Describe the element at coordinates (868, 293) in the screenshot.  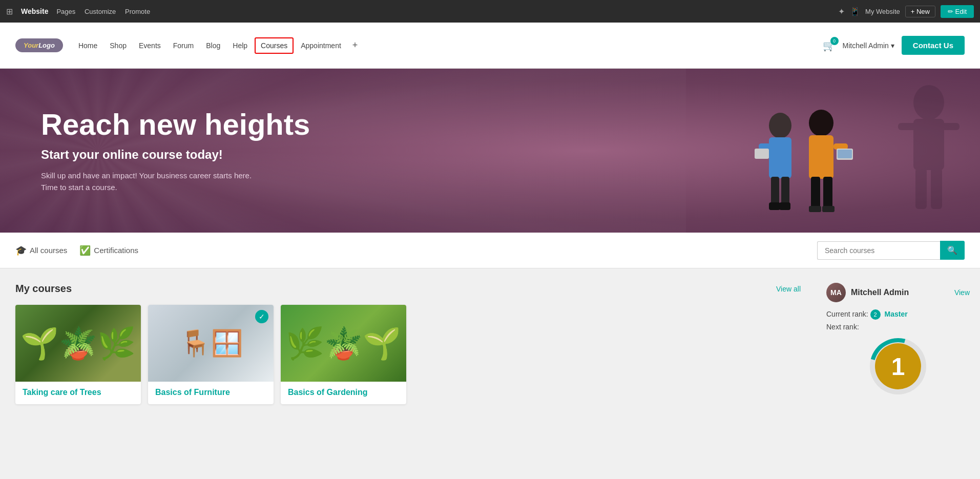
I see `sidebar-user-info: MA Mitchell Admin` at that location.